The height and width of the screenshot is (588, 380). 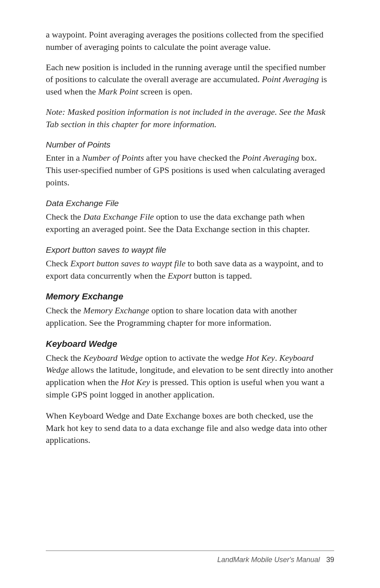 What do you see at coordinates (190, 170) in the screenshot?
I see `paragraph: Enter in a Number of Points after you ha…` at bounding box center [190, 170].